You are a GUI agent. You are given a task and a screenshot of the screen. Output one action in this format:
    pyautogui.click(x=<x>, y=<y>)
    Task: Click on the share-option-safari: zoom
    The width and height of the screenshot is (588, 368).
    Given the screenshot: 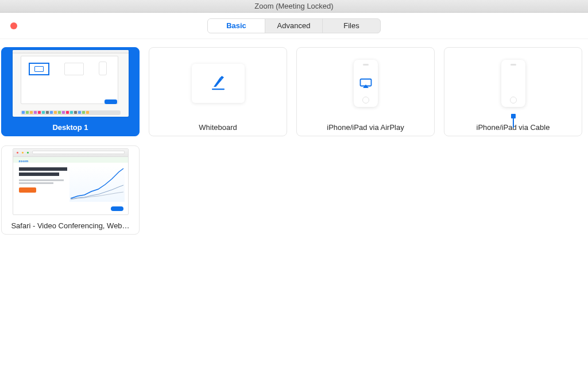 What is the action you would take?
    pyautogui.click(x=70, y=190)
    